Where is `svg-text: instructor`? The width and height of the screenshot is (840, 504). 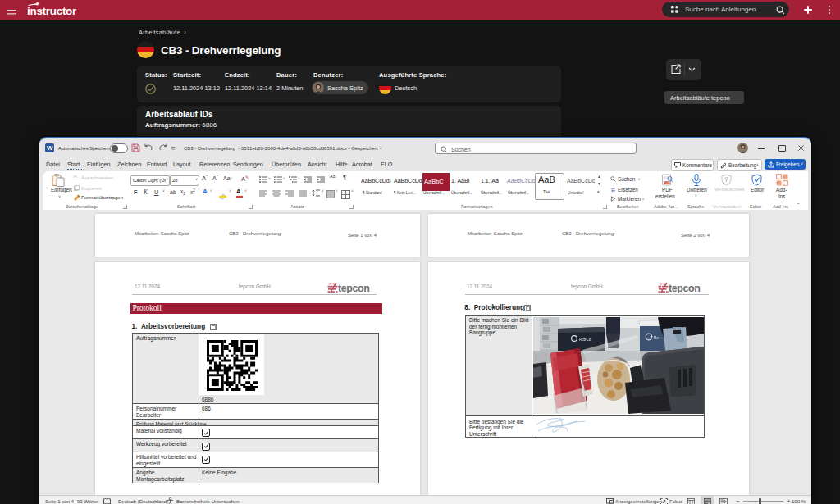
svg-text: instructor is located at coordinates (52, 11).